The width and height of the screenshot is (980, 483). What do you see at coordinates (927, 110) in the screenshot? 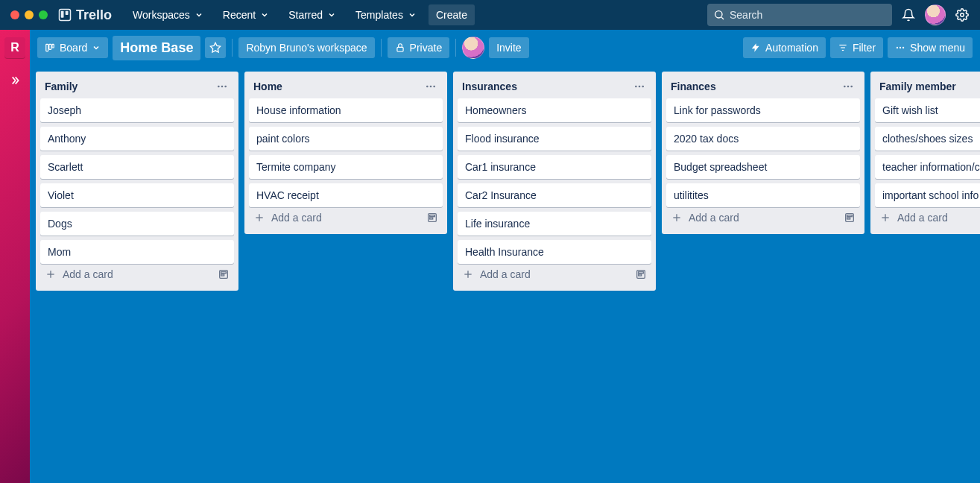
I see `list-card: Gift wish list` at bounding box center [927, 110].